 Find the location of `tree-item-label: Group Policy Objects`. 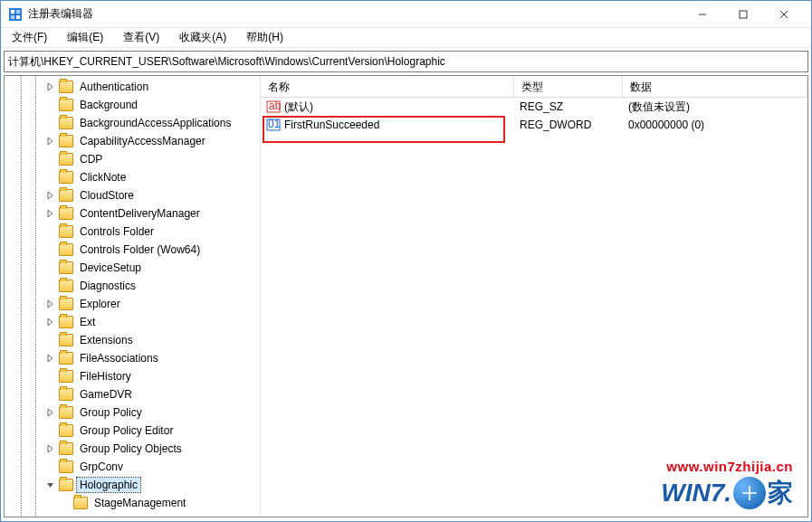

tree-item-label: Group Policy Objects is located at coordinates (130, 449).